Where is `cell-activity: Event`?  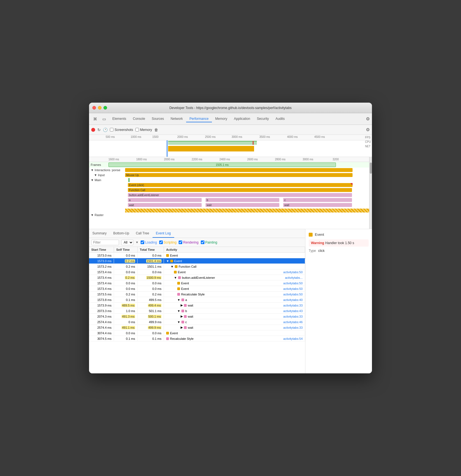
cell-activity: Event is located at coordinates (235, 255).